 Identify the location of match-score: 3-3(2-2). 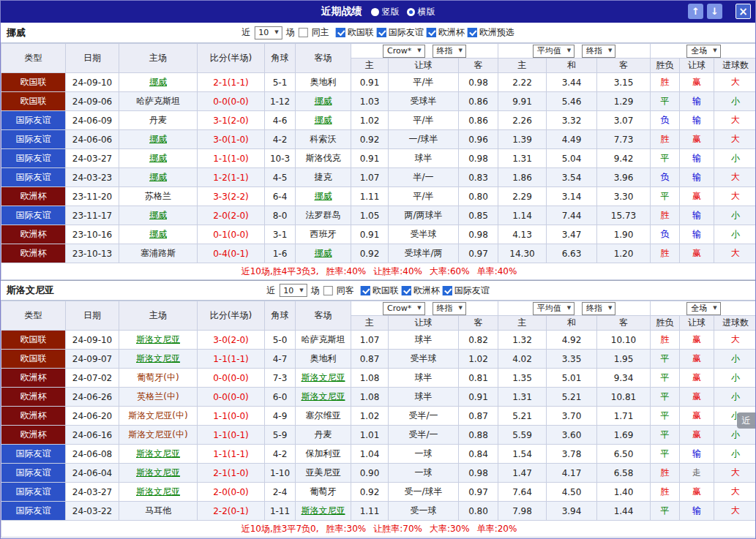
(231, 197).